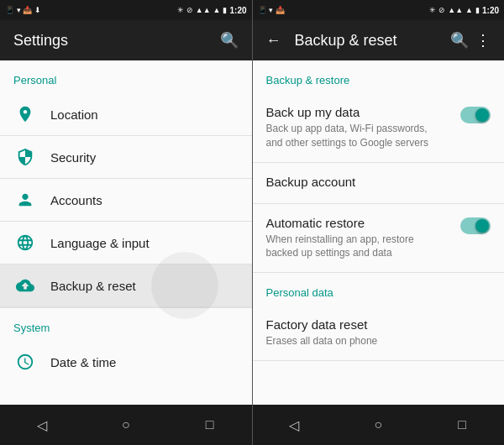  What do you see at coordinates (190, 10) in the screenshot?
I see `no-icon: ⊘` at bounding box center [190, 10].